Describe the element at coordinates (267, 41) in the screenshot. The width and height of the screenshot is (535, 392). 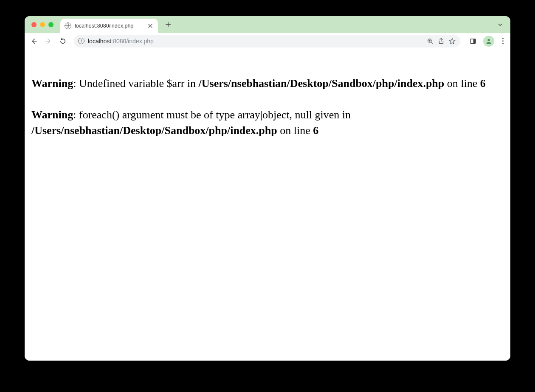
I see `address-bar: i localhost:8080/index.php` at that location.